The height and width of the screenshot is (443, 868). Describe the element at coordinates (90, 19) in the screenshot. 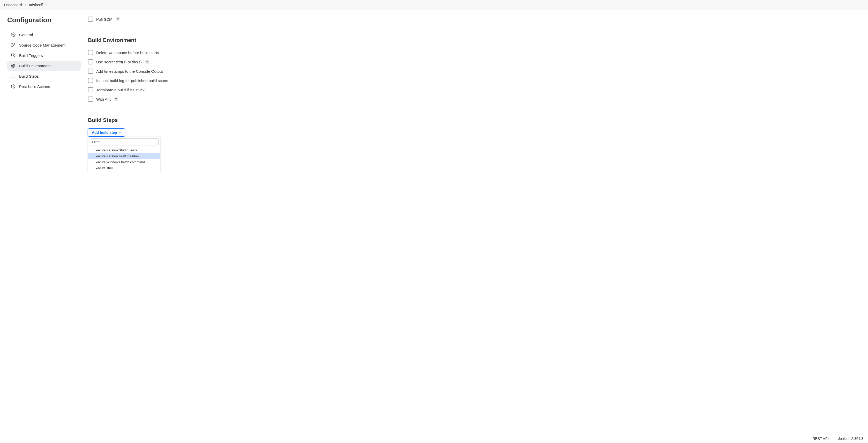

I see `poll-scm-checkbox` at that location.